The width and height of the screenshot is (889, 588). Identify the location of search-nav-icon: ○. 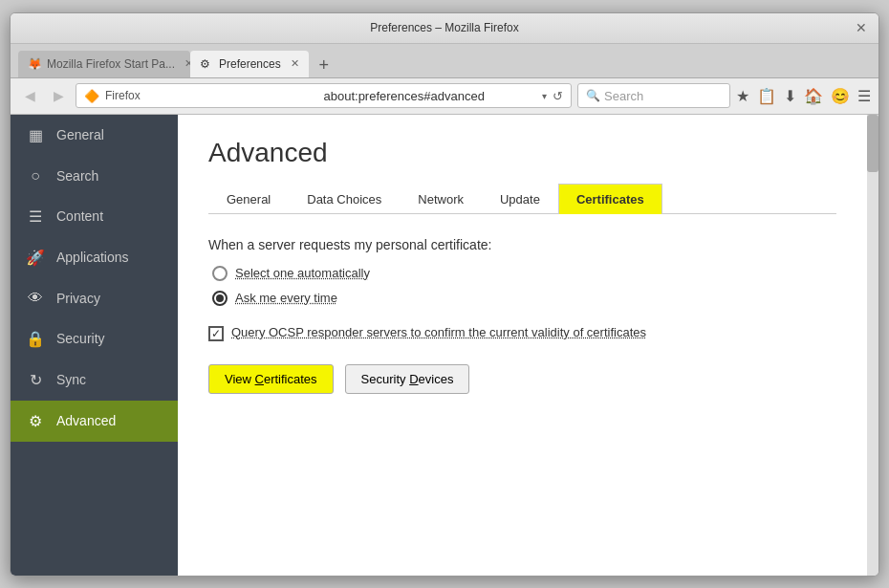
(35, 176).